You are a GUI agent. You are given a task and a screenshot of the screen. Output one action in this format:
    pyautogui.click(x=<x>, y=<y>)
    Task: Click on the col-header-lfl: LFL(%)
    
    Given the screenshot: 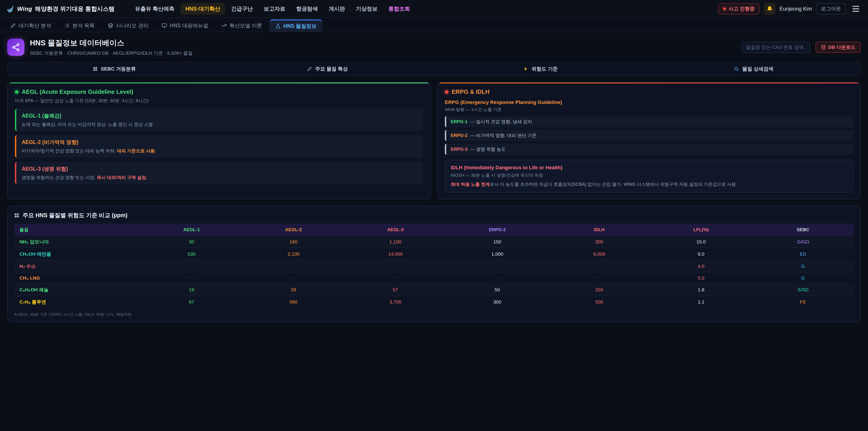 What is the action you would take?
    pyautogui.click(x=701, y=230)
    